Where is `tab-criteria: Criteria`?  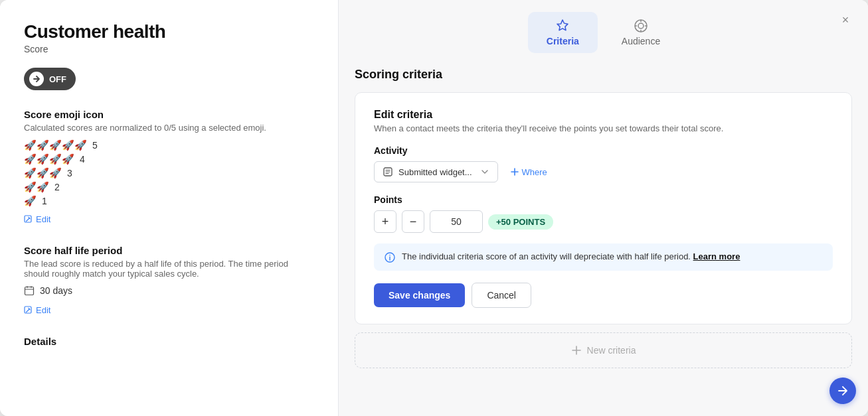
tab-criteria: Criteria is located at coordinates (563, 33).